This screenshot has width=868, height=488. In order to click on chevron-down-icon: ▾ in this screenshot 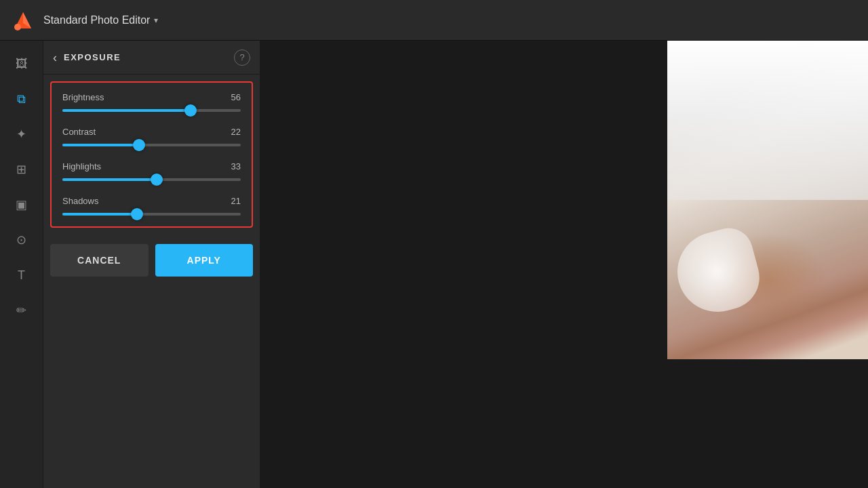, I will do `click(156, 20)`.